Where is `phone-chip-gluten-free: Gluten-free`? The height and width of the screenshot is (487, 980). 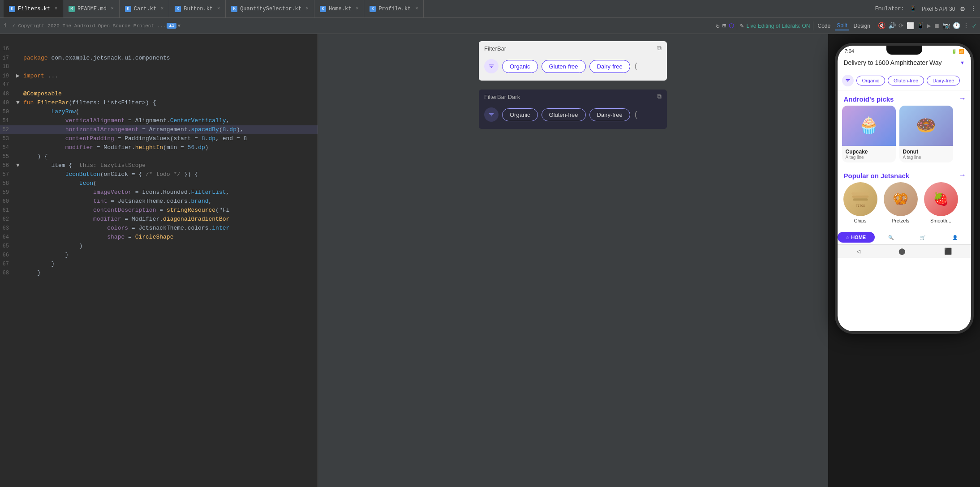 phone-chip-gluten-free: Gluten-free is located at coordinates (906, 81).